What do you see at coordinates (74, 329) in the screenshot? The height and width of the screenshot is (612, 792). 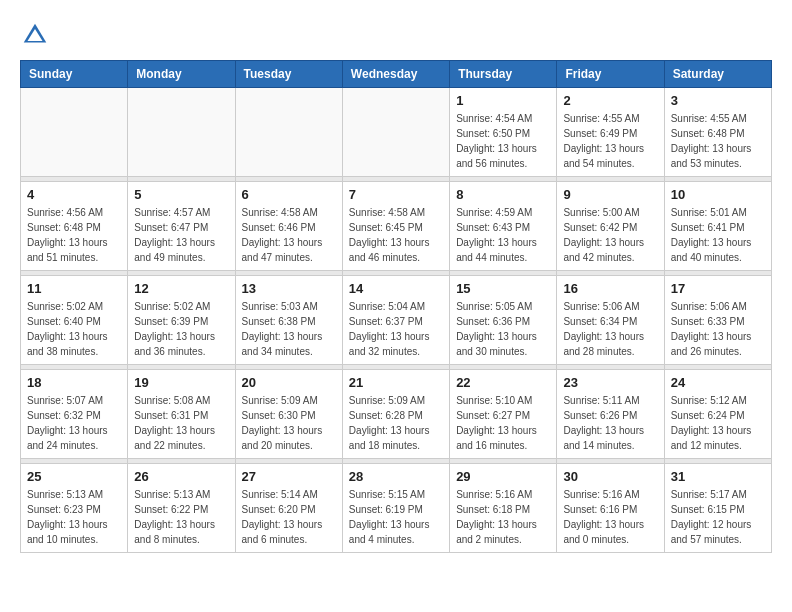 I see `day-info: Sunrise: 5:02 AM Sunset: 6:40 PM Dayligh…` at bounding box center [74, 329].